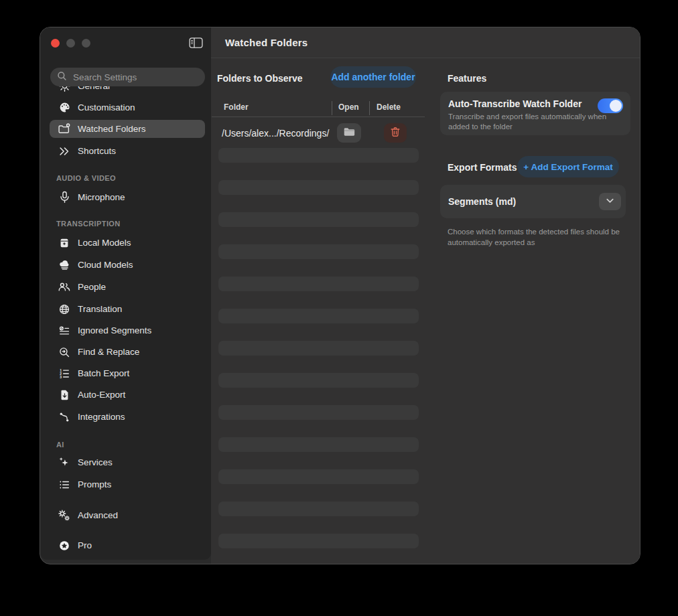 This screenshot has width=678, height=616. I want to click on folder-icon, so click(349, 133).